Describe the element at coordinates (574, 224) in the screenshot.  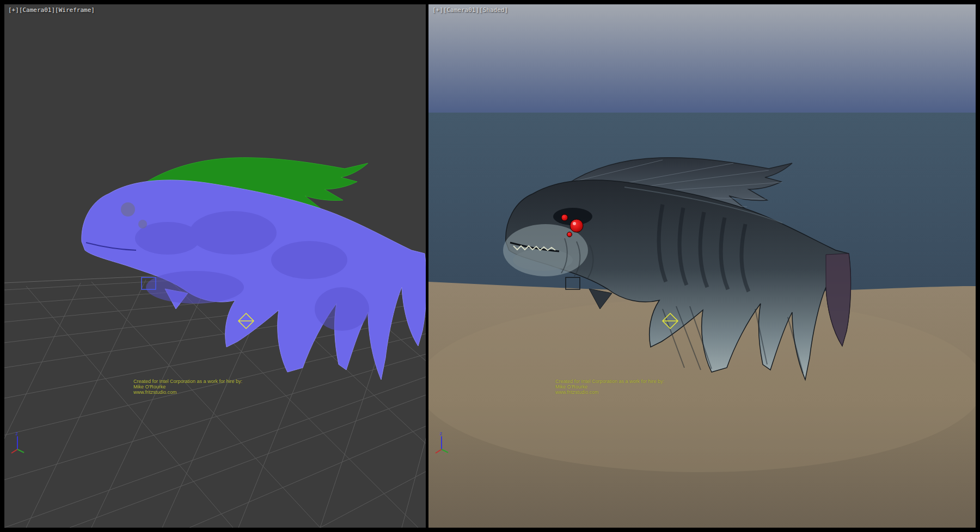
I see `eye-highlight` at that location.